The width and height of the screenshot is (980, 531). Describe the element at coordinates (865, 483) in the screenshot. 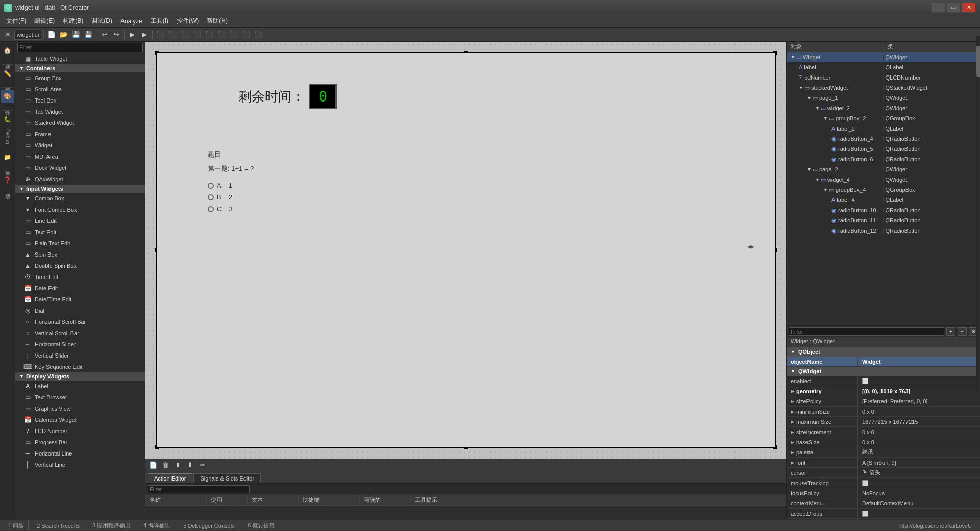

I see `mousetracking-checkbox` at that location.